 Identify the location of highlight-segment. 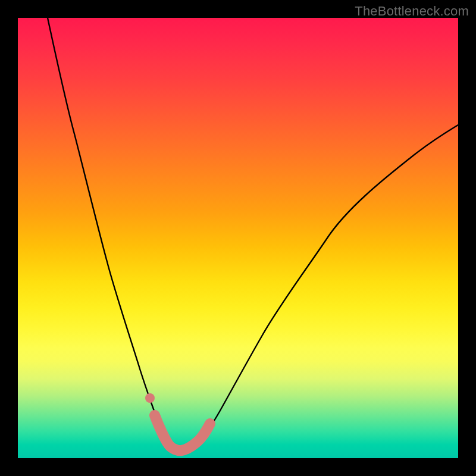
(182, 433).